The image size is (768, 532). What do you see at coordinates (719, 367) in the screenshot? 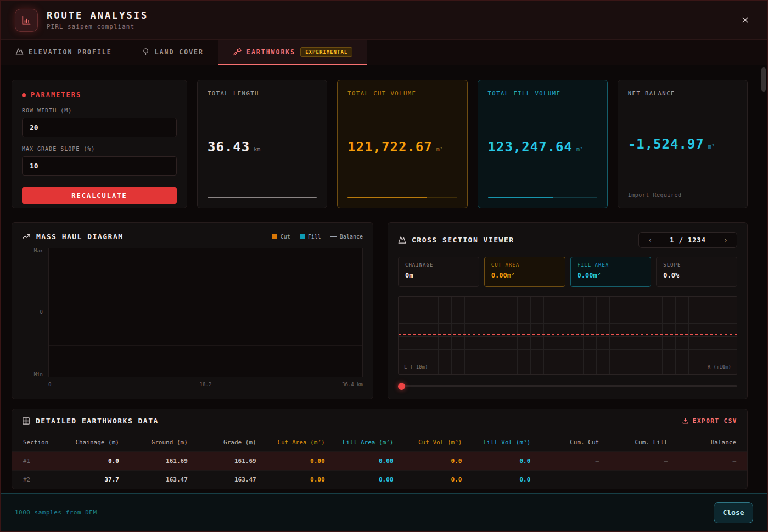
I see `right-axis-label: R (+10m)` at bounding box center [719, 367].